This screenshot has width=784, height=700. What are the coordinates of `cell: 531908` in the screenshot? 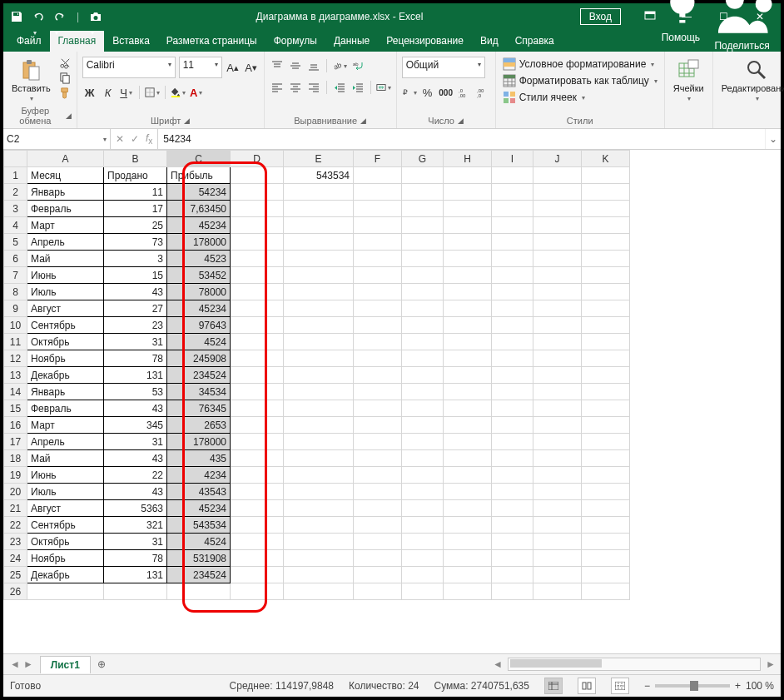 It's located at (199, 559).